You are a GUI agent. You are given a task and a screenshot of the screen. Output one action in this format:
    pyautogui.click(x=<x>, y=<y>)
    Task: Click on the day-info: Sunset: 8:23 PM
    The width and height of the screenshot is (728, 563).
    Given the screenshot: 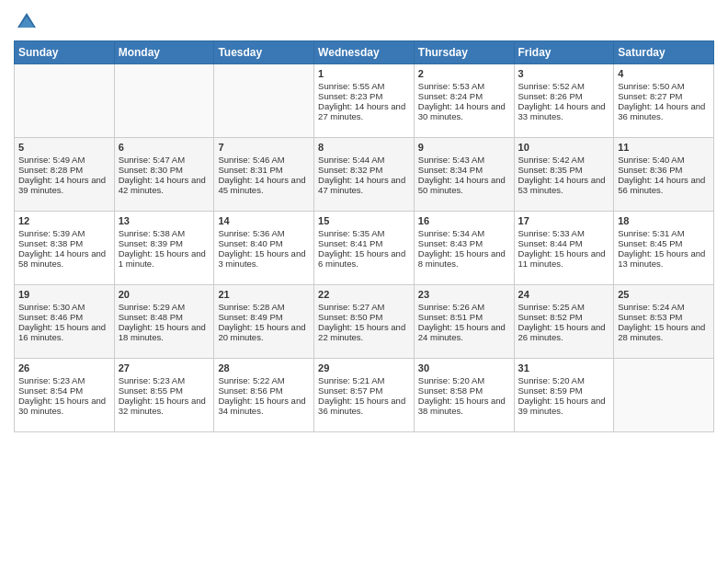 What is the action you would take?
    pyautogui.click(x=364, y=96)
    